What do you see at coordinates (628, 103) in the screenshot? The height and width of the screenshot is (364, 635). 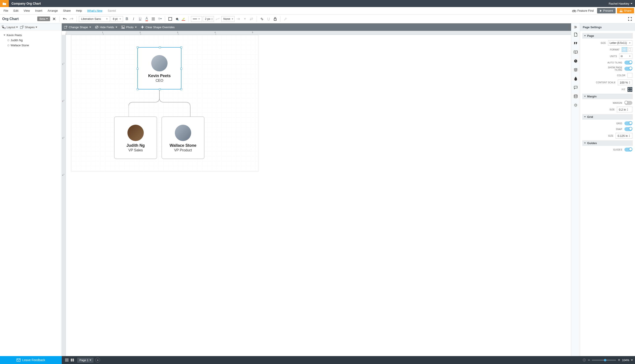 I see `margin-toggle` at bounding box center [628, 103].